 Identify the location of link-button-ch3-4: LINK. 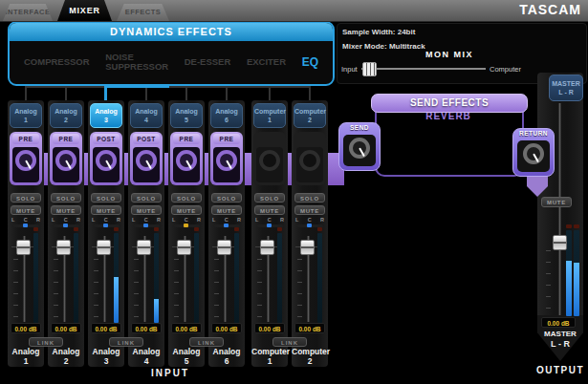
(126, 342).